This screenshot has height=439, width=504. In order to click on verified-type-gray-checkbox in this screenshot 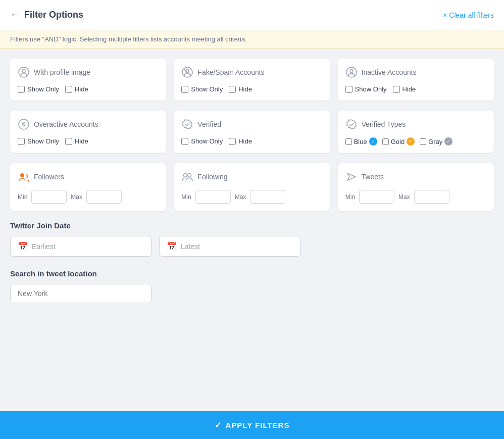, I will do `click(423, 141)`.